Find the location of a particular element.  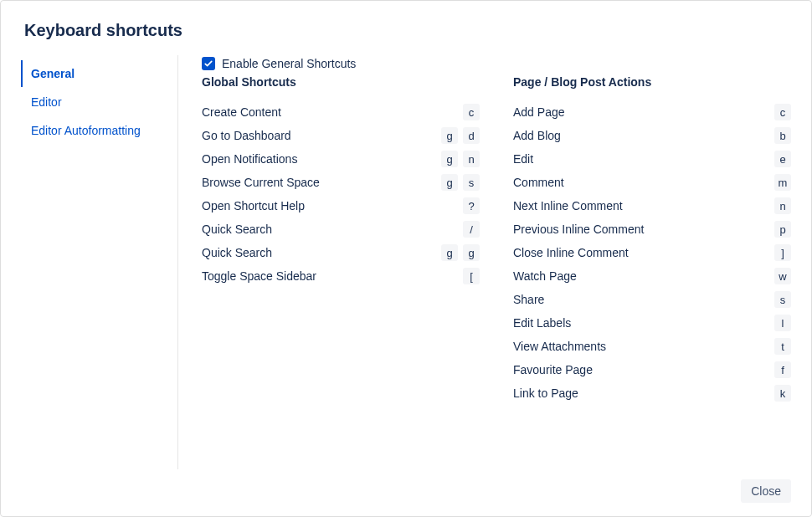

shortcut-row: Create Contentc is located at coordinates (341, 112).